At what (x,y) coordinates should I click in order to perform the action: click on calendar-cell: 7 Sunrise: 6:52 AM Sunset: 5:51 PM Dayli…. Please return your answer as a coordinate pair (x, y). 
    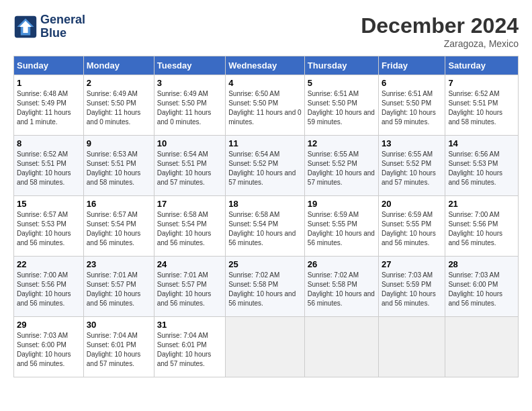
    Looking at the image, I should click on (482, 105).